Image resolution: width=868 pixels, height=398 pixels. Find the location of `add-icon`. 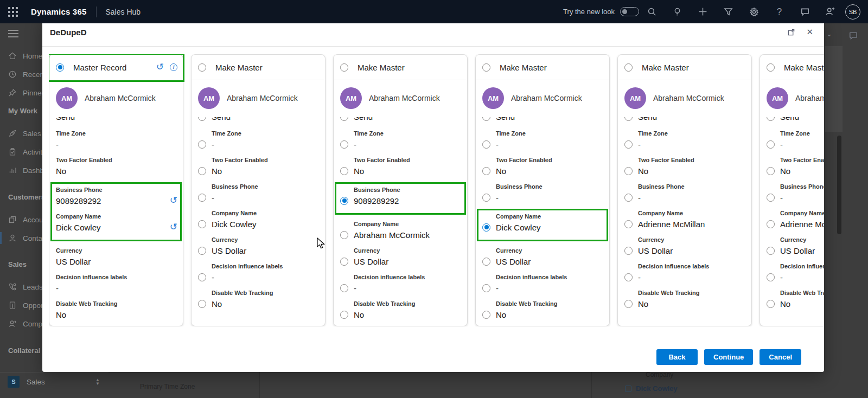

add-icon is located at coordinates (703, 12).